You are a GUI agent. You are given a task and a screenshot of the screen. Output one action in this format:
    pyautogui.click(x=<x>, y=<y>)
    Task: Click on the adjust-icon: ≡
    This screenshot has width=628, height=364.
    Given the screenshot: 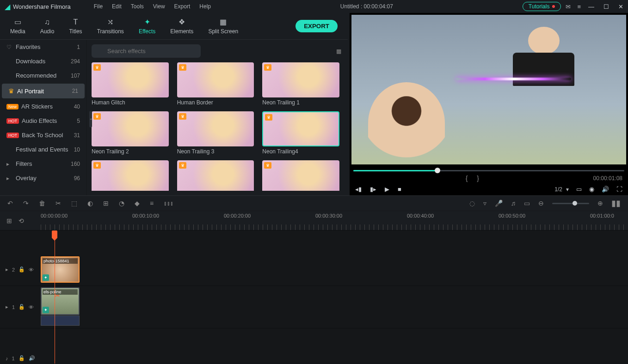 What is the action you would take?
    pyautogui.click(x=152, y=203)
    